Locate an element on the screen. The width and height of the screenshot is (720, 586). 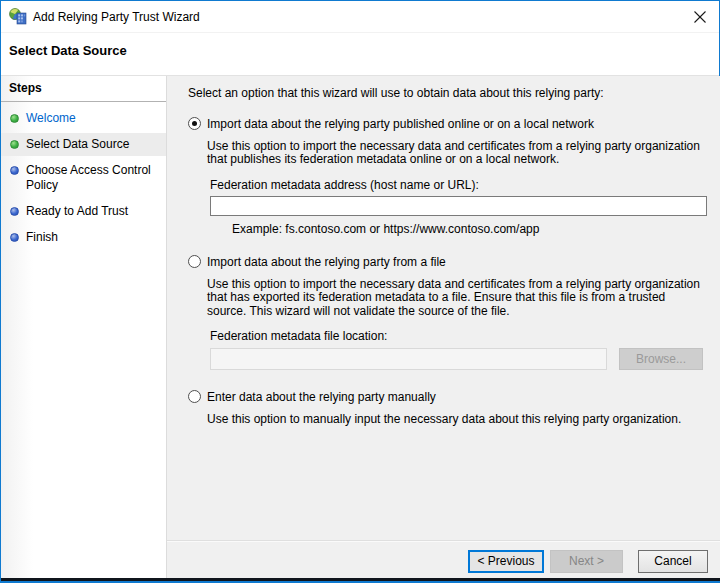
close-icon is located at coordinates (700, 18).